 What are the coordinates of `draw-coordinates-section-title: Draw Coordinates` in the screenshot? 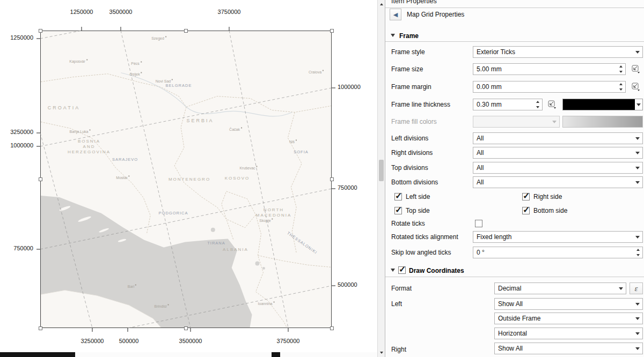 It's located at (437, 271).